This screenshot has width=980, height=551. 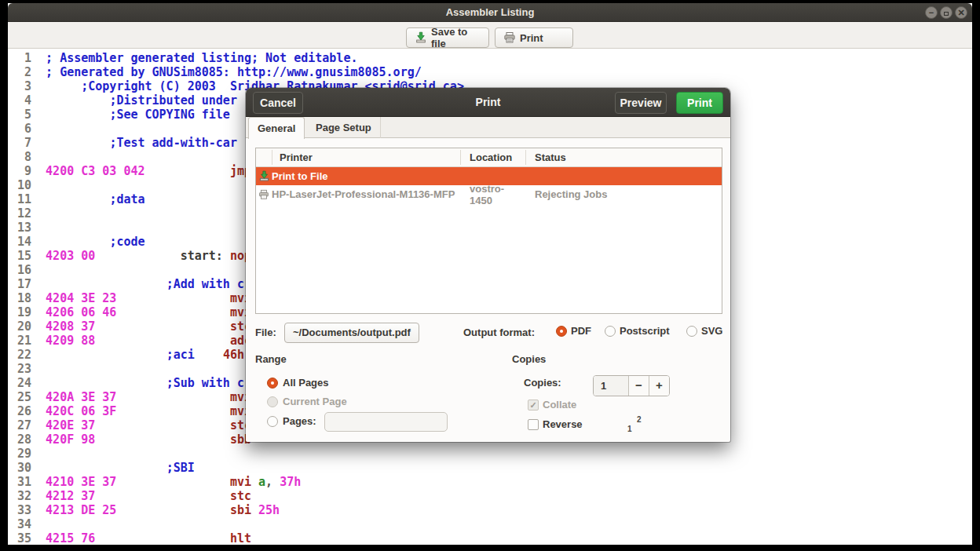 I want to click on column-printer: Printer, so click(x=296, y=158).